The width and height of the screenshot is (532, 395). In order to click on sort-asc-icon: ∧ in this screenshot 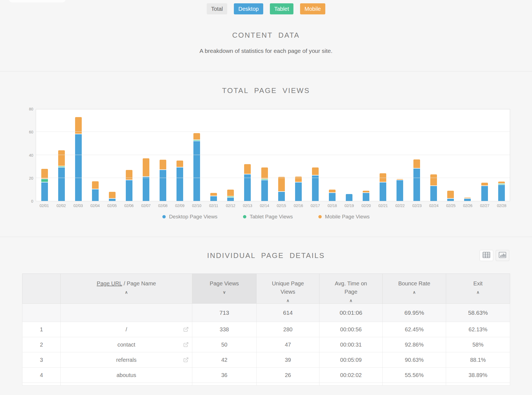, I will do `click(288, 301)`.